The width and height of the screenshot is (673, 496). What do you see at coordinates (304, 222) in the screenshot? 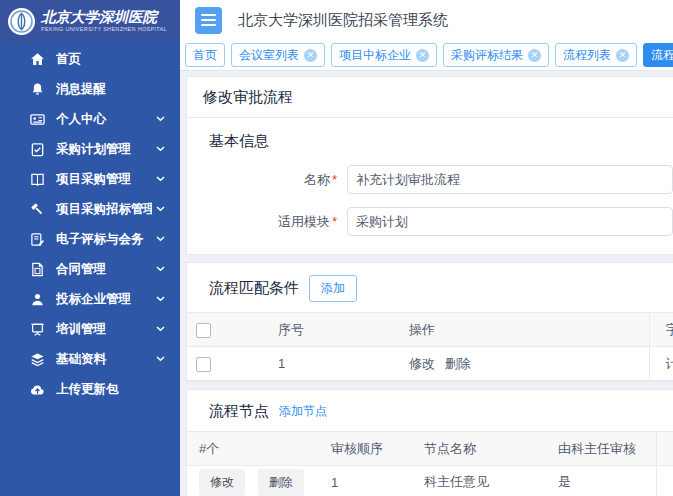
I see `module-field-label: 适用模块` at bounding box center [304, 222].